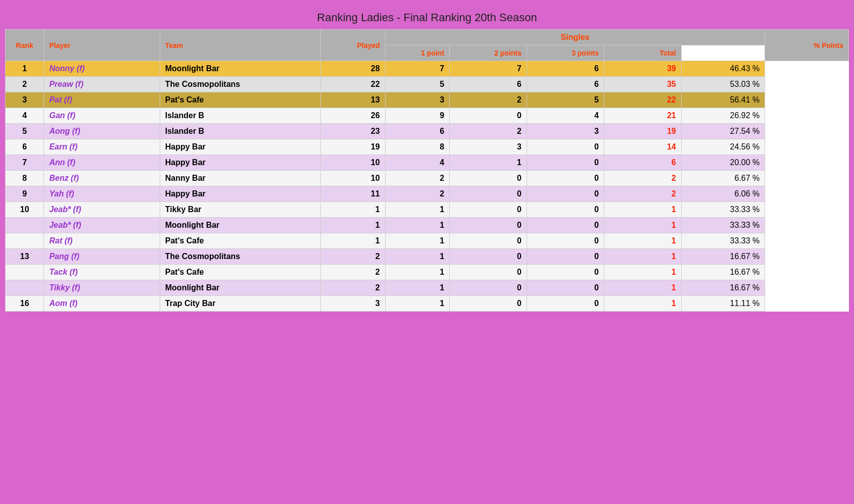  Describe the element at coordinates (102, 179) in the screenshot. I see `cell-player: Benz (f)` at that location.